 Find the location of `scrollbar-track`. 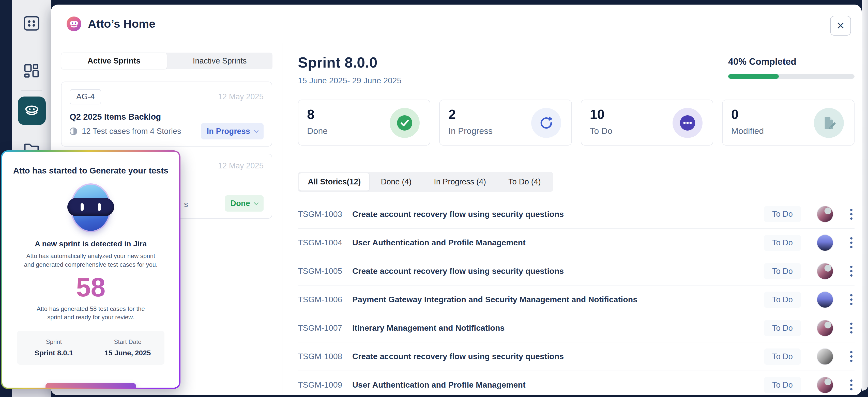

scrollbar-track is located at coordinates (865, 195).